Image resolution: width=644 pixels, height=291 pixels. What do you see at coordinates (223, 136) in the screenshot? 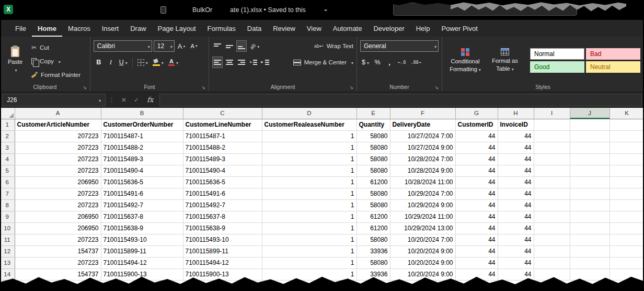
I see `cell-C2: 7100115487-1` at bounding box center [223, 136].